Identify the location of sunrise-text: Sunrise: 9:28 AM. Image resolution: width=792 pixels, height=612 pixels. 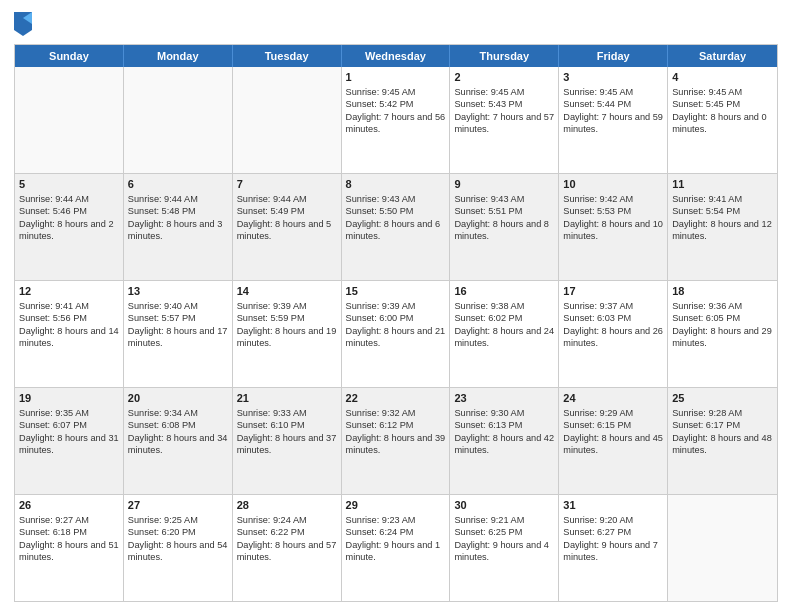
(707, 413).